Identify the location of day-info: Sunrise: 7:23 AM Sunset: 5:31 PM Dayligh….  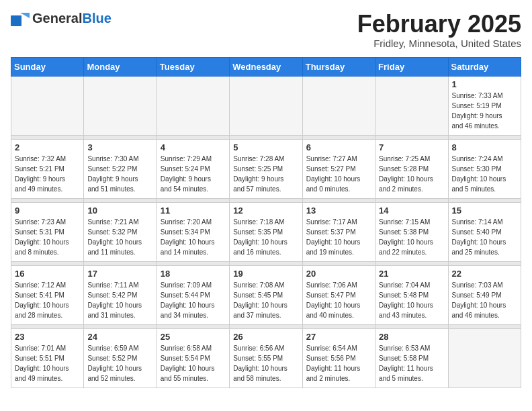
(47, 237).